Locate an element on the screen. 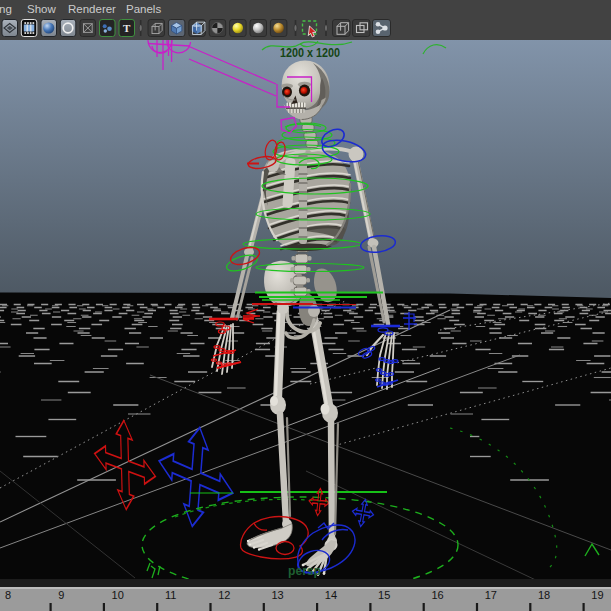 The height and width of the screenshot is (611, 611). svg-text: 14 is located at coordinates (331, 595).